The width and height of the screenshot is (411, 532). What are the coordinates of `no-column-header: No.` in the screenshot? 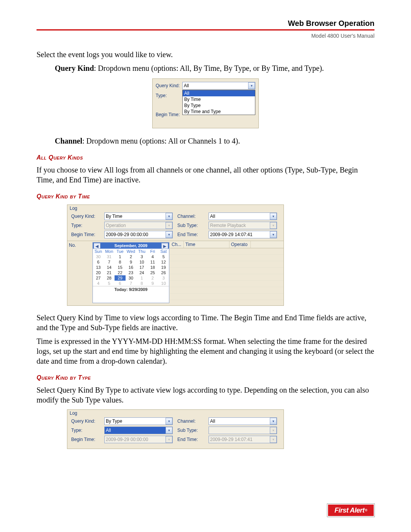 It's located at (80, 273).